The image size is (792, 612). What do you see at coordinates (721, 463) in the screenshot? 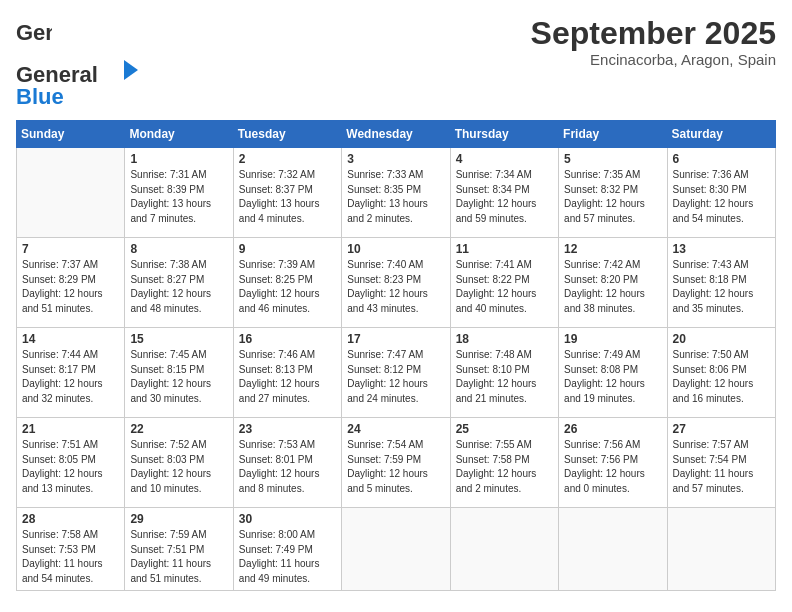
I see `calendar-cell: 27Sunrise: 7:57 AMSunset: 7:54 PMDayligh…` at bounding box center [721, 463].